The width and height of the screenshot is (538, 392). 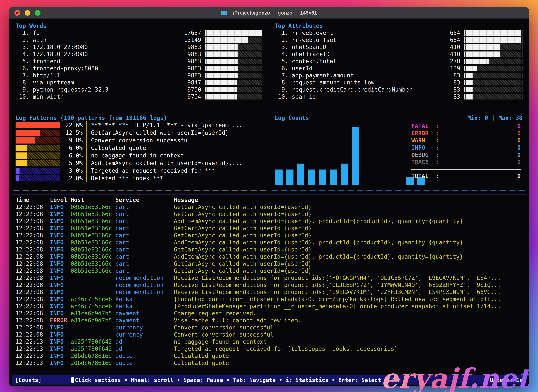 What do you see at coordinates (175, 171) in the screenshot?
I see `pattern-text: Targeted ad request received for ***` at bounding box center [175, 171].